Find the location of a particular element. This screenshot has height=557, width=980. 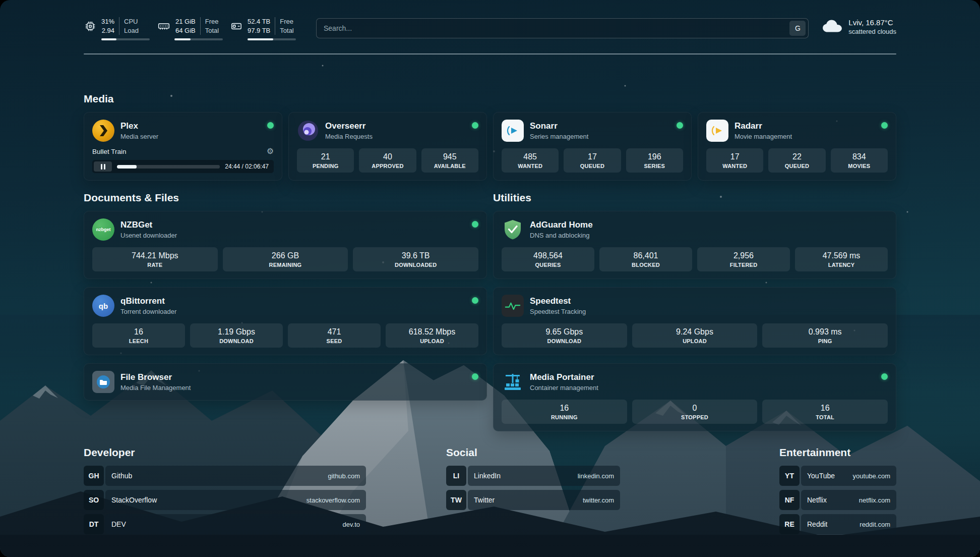

stat-available: 945 AVAILABLE is located at coordinates (450, 160).